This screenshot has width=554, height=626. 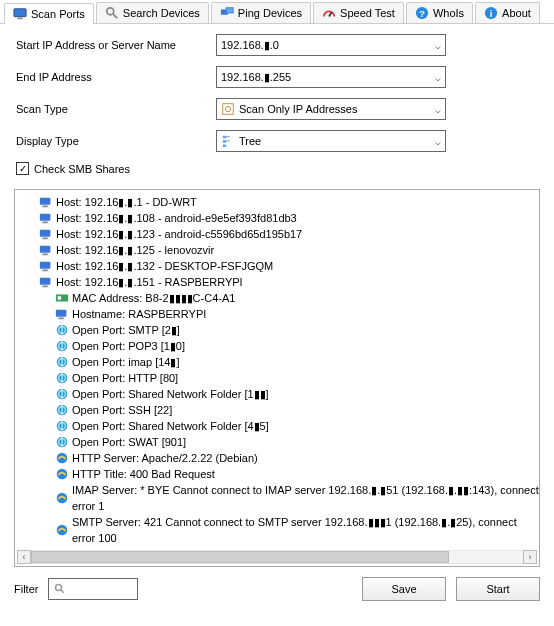 I want to click on end-ip-combo: 192.168.▮.255 ⌵, so click(x=331, y=77).